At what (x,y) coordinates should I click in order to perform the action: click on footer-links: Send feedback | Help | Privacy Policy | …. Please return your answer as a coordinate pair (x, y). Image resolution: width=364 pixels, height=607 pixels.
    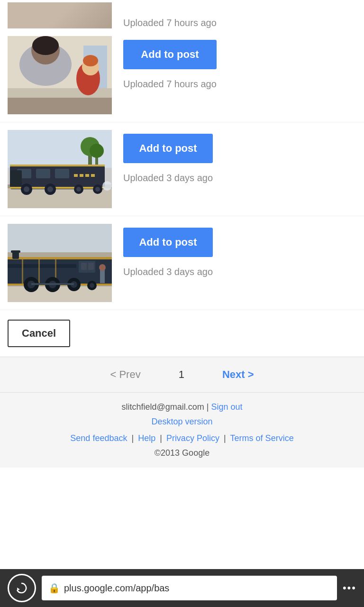
    Looking at the image, I should click on (182, 438).